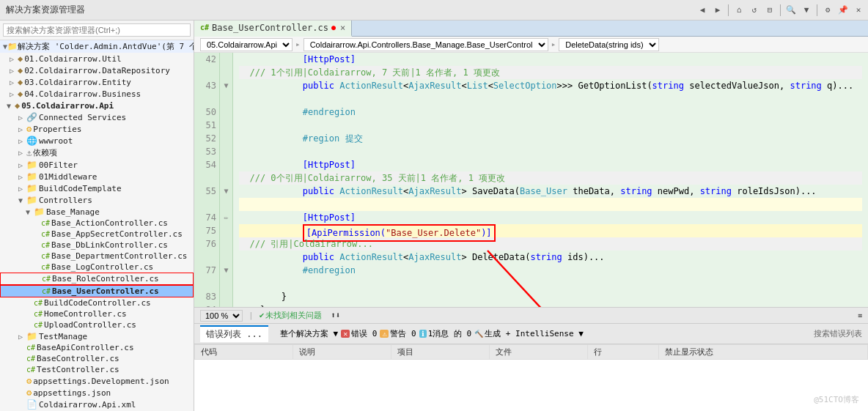 The image size is (868, 411). Describe the element at coordinates (117, 234) in the screenshot. I see `label-appsecret: Base_AppSecretController.cs` at that location.